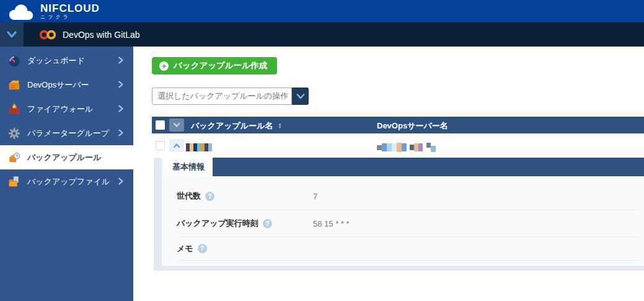  Describe the element at coordinates (14, 85) in the screenshot. I see `server-icon` at that location.